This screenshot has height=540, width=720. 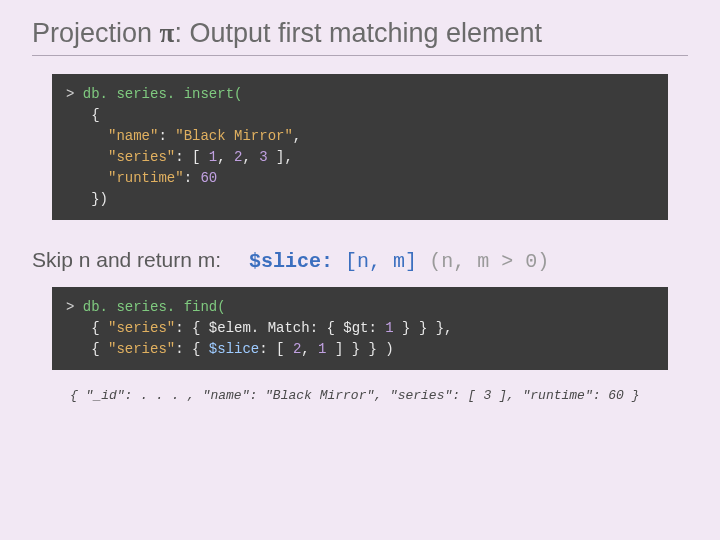 I want to click on subtitle-text: Skip n and return m:, so click(x=126, y=260).